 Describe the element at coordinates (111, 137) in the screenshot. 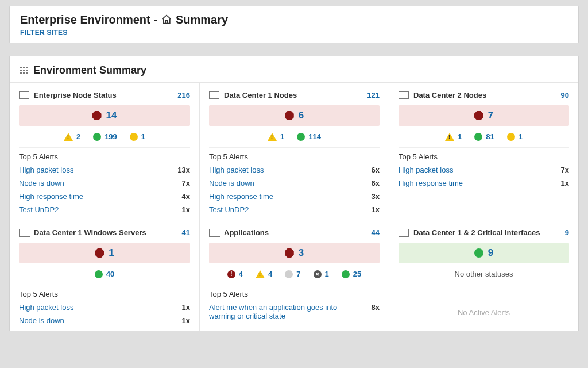

I see `status-value: 199` at that location.